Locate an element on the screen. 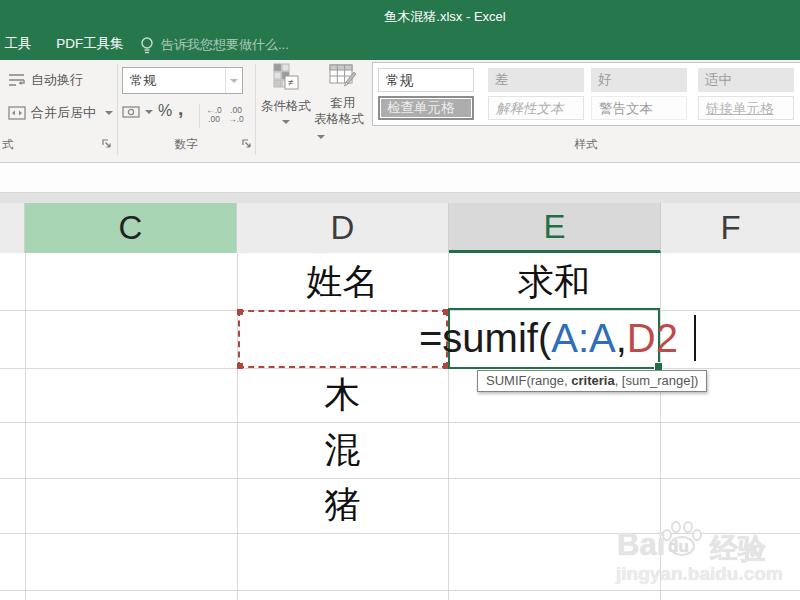 The height and width of the screenshot is (600, 800). wrap-text-icon is located at coordinates (17, 80).